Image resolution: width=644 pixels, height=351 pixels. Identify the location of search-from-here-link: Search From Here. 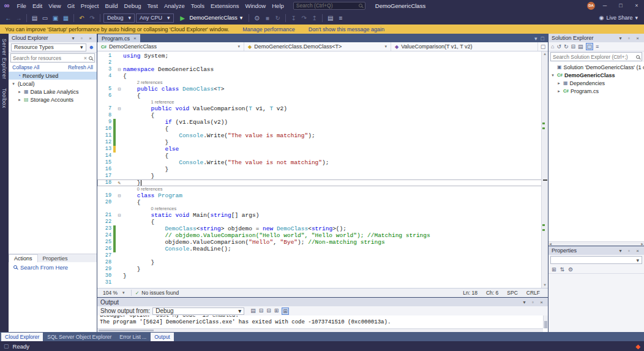
(53, 267).